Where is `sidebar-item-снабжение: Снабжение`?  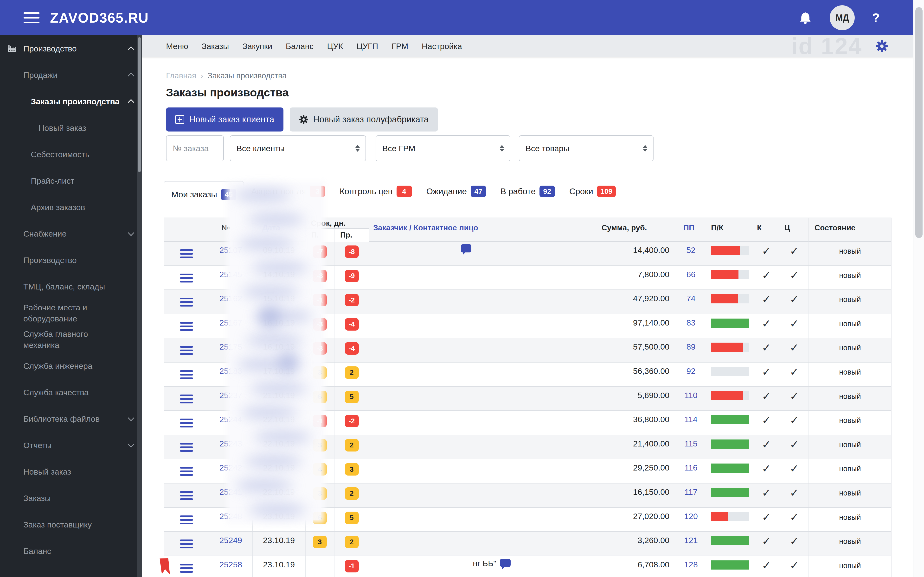
sidebar-item-снабжение: Снабжение is located at coordinates (71, 234).